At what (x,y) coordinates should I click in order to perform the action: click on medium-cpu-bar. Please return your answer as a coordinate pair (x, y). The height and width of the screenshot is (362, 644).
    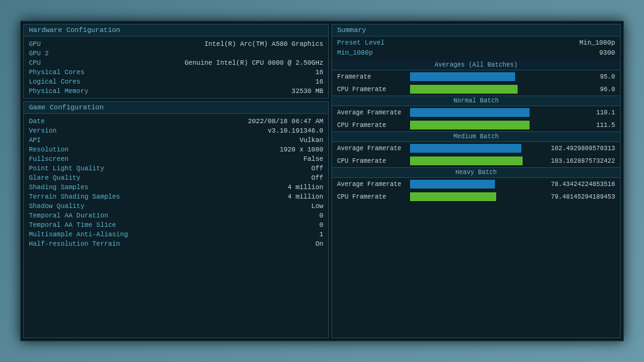
    Looking at the image, I should click on (467, 161).